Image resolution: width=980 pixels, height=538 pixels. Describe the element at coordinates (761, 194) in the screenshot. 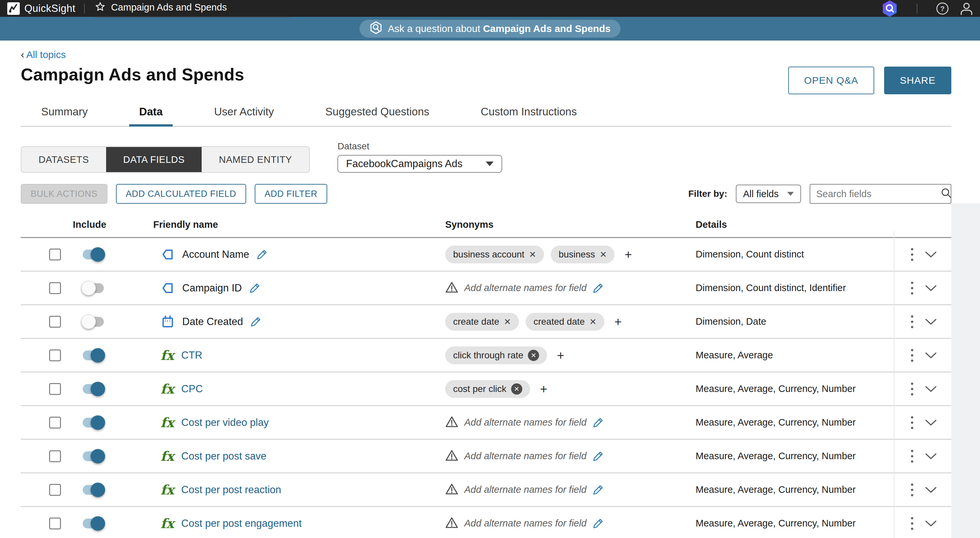

I see `filter-fields-value: All fields` at that location.